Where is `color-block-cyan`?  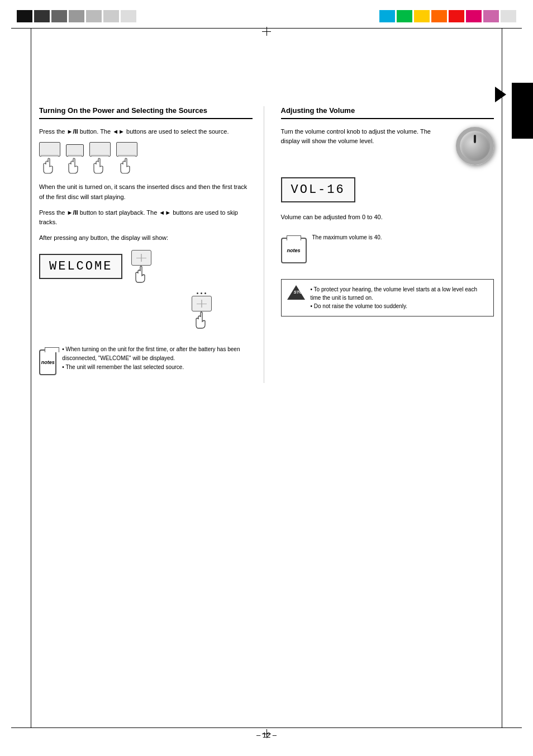 color-block-cyan is located at coordinates (387, 16).